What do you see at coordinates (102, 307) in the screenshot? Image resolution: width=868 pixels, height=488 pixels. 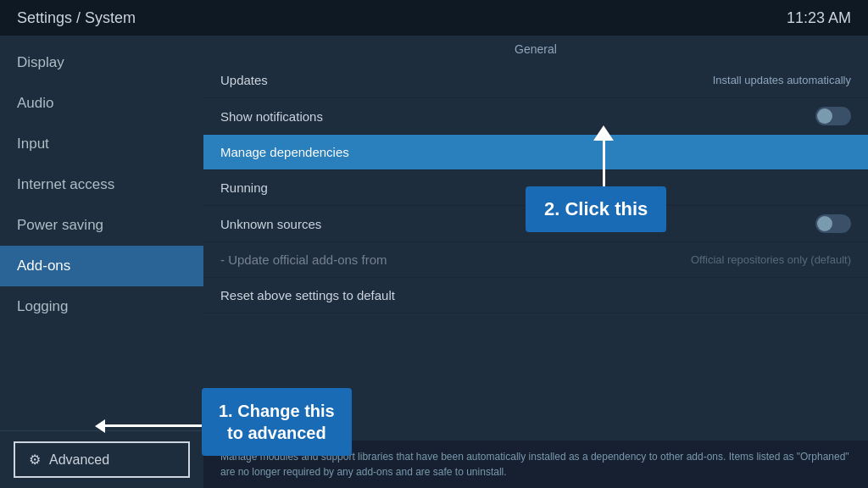 I see `sidebar-item-logging: Logging` at bounding box center [102, 307].